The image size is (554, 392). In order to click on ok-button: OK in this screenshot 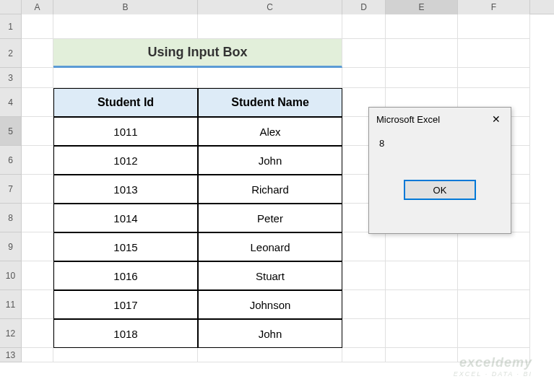, I will do `click(440, 190)`.